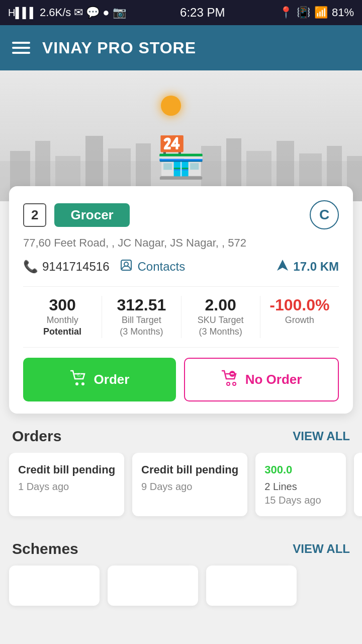  Describe the element at coordinates (358, 485) in the screenshot. I see `order-card-4: Stock available 22 Days ago` at that location.